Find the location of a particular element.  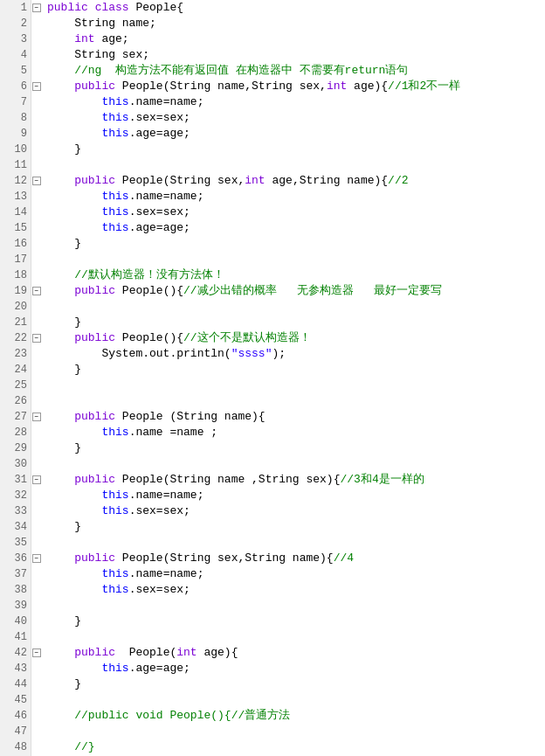

line-number: 30 is located at coordinates (16, 464).